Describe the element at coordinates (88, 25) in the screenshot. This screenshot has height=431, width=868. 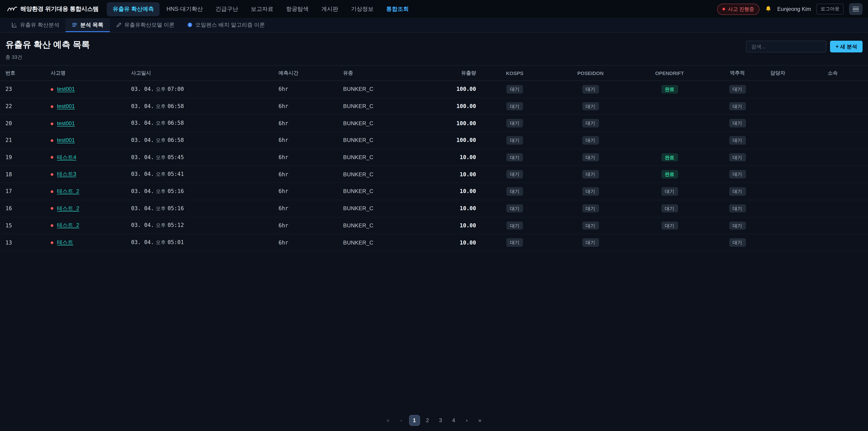
I see `tab-analysis-list: 분석 목록` at that location.